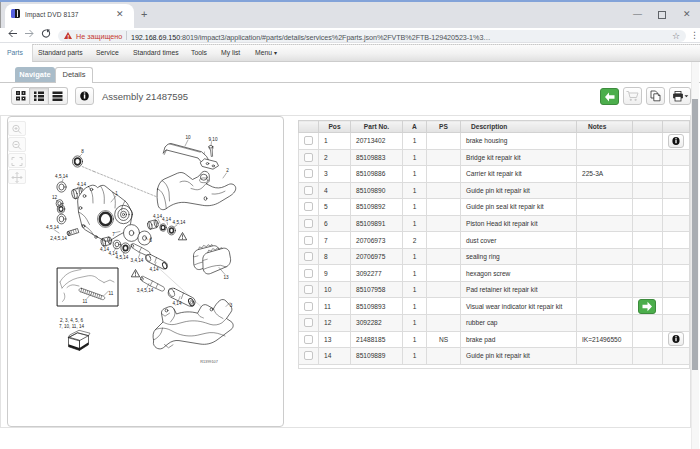 The width and height of the screenshot is (700, 449). Describe the element at coordinates (71, 326) in the screenshot. I see `svg-text: 7, 10, 11, 14` at that location.